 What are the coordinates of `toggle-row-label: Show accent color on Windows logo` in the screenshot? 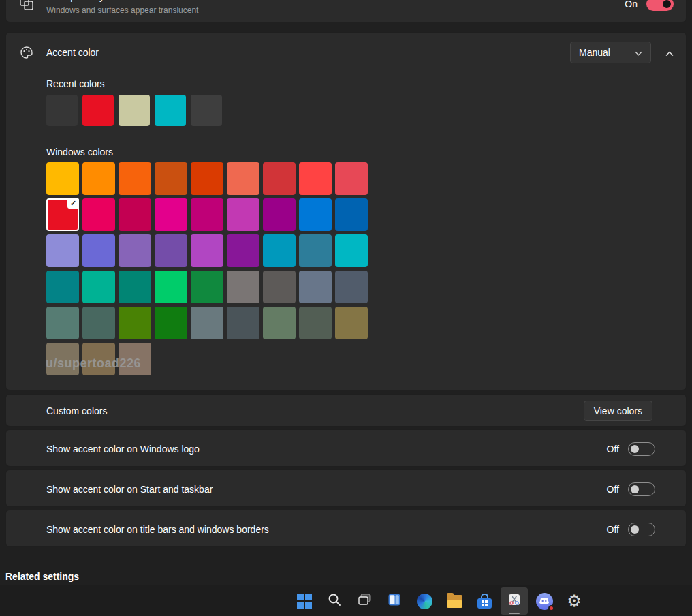 It's located at (123, 448).